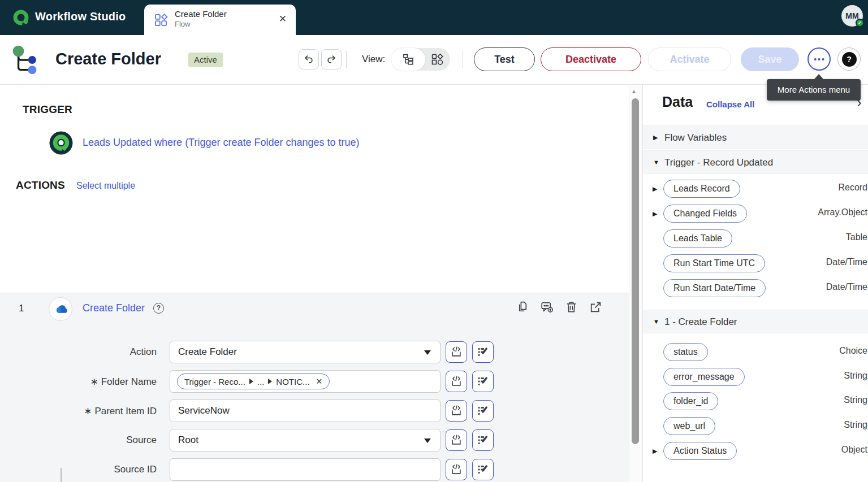 This screenshot has width=868, height=482. Describe the element at coordinates (571, 309) in the screenshot. I see `delete-action-icon` at that location.